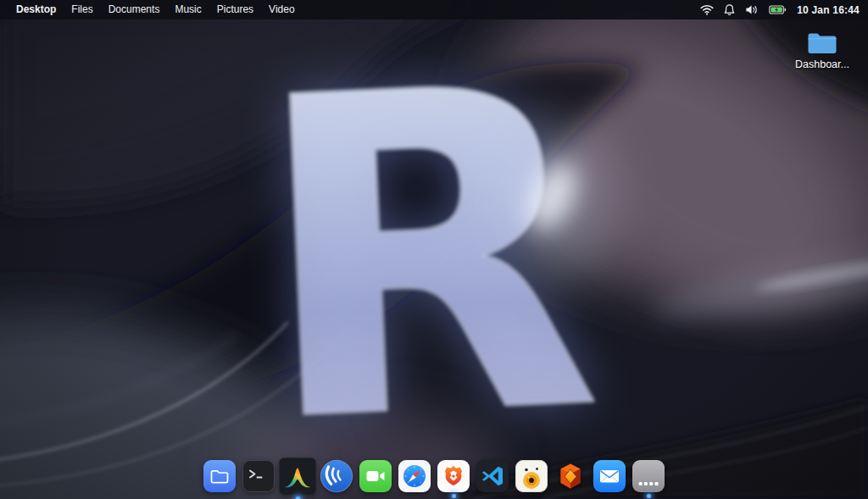  I want to click on dock-video-call, so click(376, 476).